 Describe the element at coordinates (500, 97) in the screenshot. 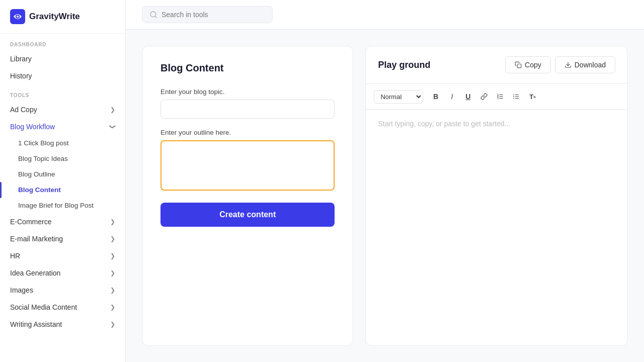

I see `ordered-list-icon: 1 2 3` at that location.